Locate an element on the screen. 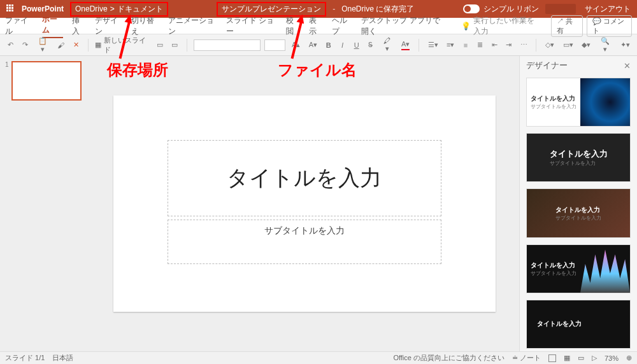 The width and height of the screenshot is (637, 364). view-slideshow-button: ▷ is located at coordinates (594, 358).